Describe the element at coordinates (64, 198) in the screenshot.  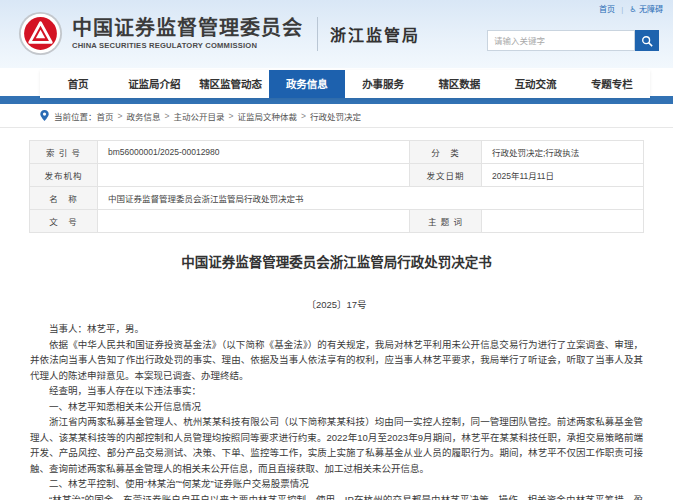
I see `meta-name-label: 名 称` at that location.